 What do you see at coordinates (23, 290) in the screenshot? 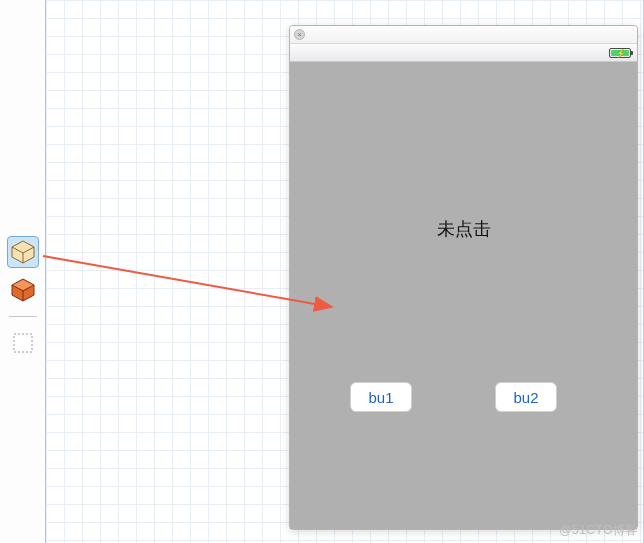
I see `tool-object-cube-orange` at bounding box center [23, 290].